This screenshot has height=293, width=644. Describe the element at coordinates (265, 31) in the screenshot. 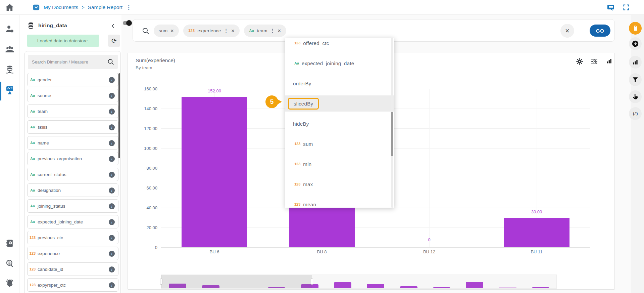

I see `chip-team: Aateam⋮×` at that location.